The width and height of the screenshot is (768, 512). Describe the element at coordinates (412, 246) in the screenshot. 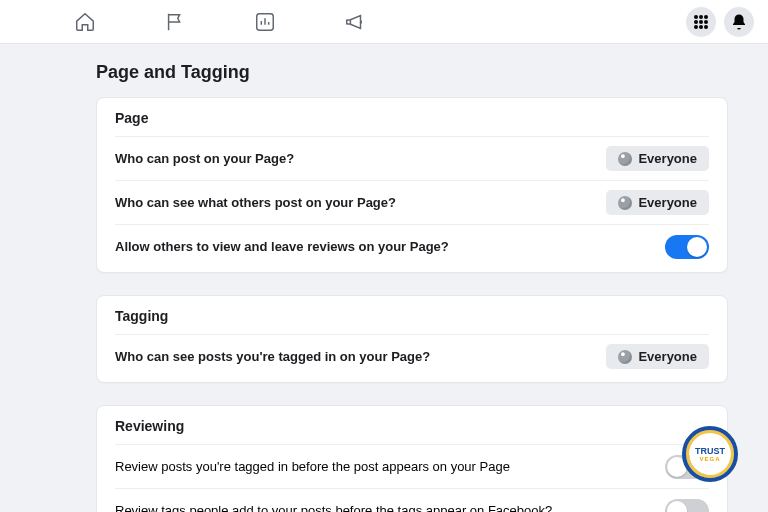

I see `row-reviews: Allow others to view and leave reviews o…` at that location.